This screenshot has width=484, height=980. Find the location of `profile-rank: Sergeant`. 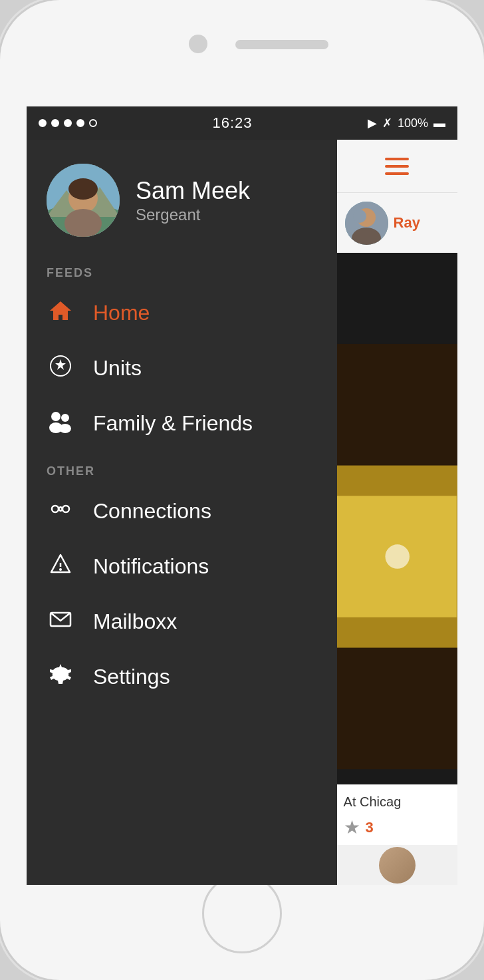

profile-rank: Sergeant is located at coordinates (226, 215).